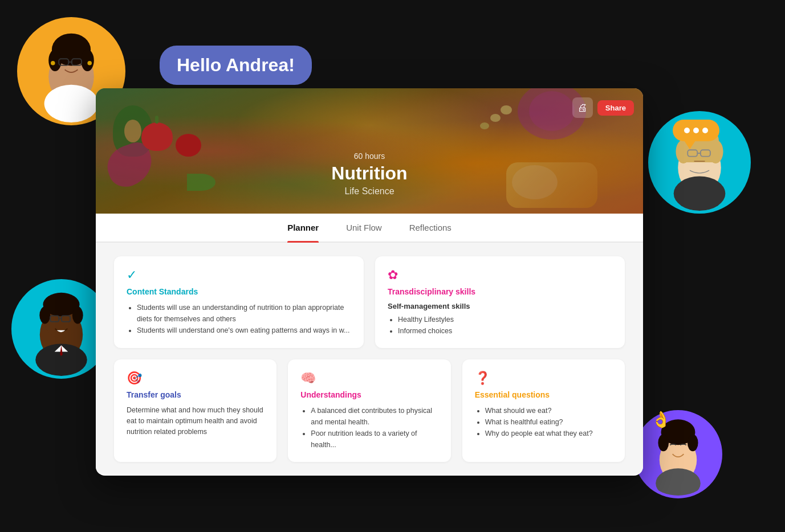 Image resolution: width=785 pixels, height=532 pixels. I want to click on check-icon: ✓, so click(239, 275).